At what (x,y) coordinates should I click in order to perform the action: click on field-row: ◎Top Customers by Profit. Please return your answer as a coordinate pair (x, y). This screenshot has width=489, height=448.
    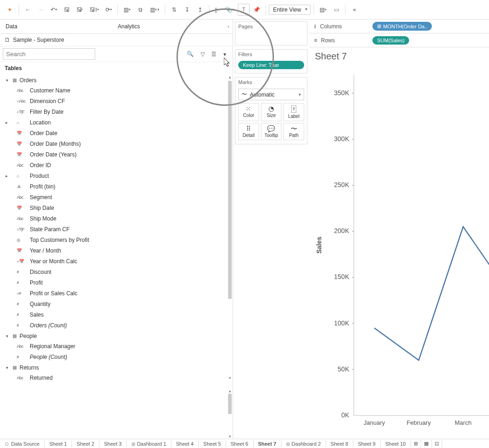
    Looking at the image, I should click on (113, 240).